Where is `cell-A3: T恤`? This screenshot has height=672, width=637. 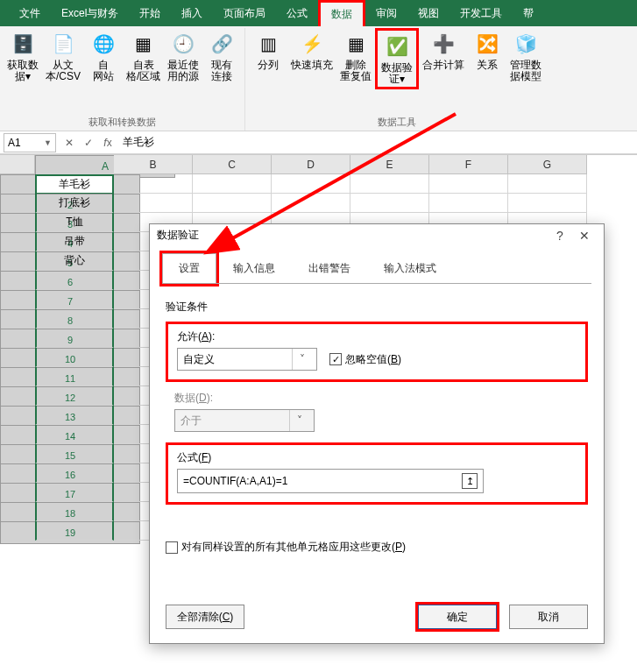
cell-A3: T恤 is located at coordinates (74, 223).